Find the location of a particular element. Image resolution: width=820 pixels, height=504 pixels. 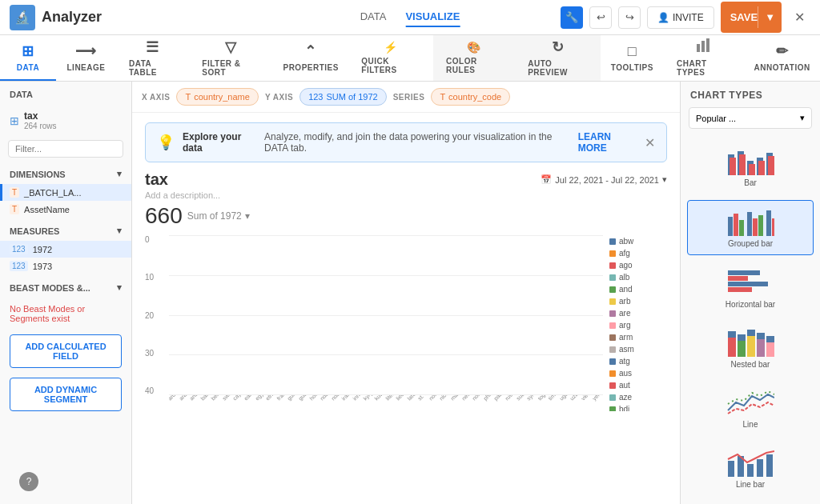

toolbar-data-table-label: DATA TABLE is located at coordinates (152, 68).